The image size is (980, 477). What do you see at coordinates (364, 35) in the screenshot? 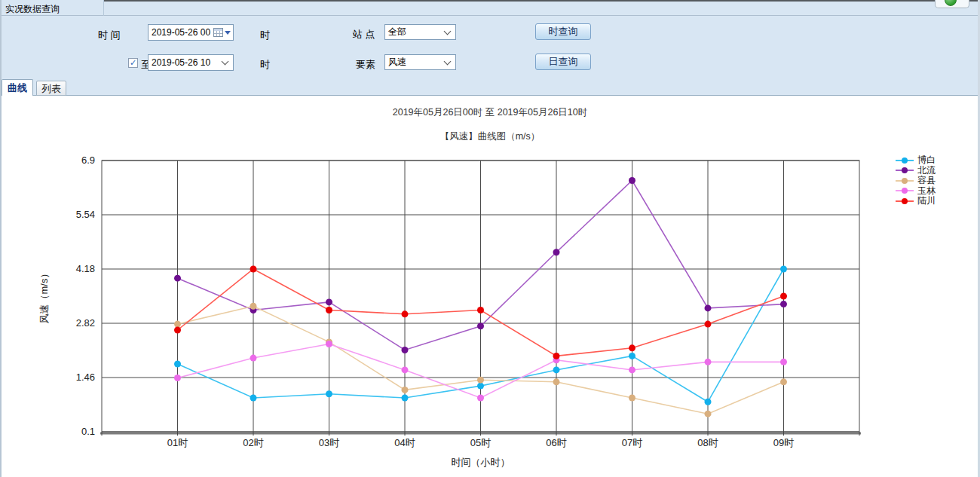
I see `station-label: 站 点` at bounding box center [364, 35].